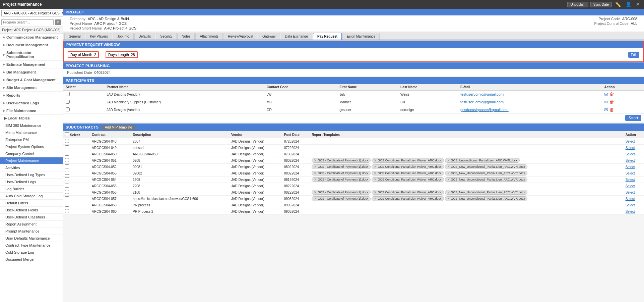 The height and width of the screenshot is (302, 644). I want to click on sidebar-item-menu: Menu Maintenance, so click(31, 133).